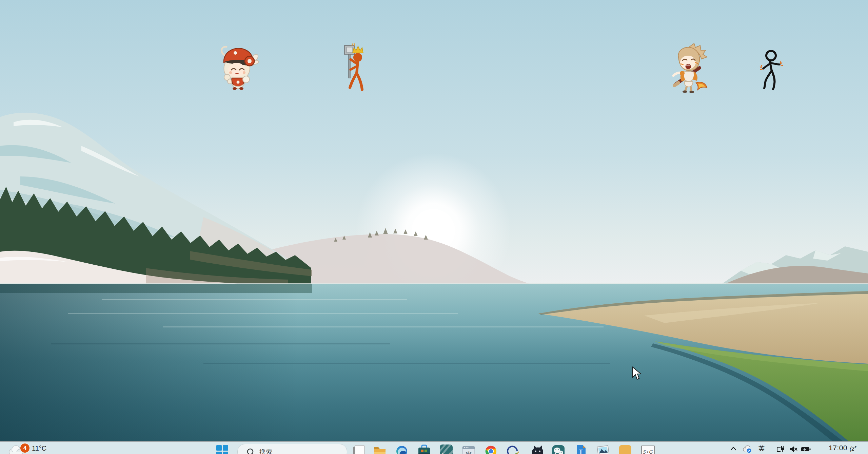  I want to click on toolbox-icon, so click(424, 449).